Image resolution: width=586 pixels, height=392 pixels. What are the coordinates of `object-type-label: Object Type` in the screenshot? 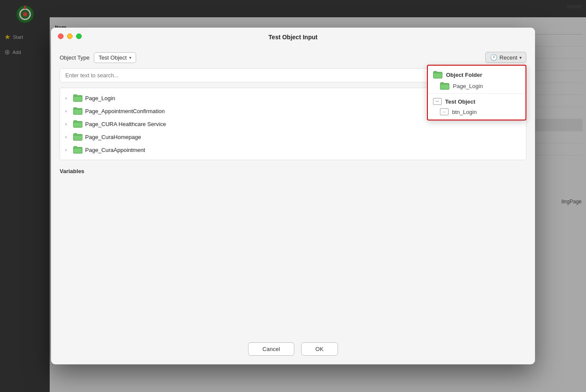 It's located at (74, 58).